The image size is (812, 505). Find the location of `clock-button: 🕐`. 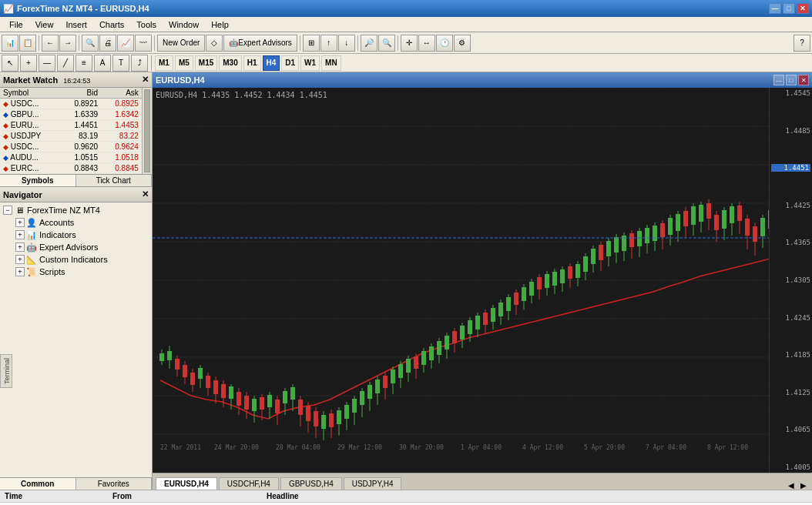

clock-button: 🕐 is located at coordinates (445, 43).